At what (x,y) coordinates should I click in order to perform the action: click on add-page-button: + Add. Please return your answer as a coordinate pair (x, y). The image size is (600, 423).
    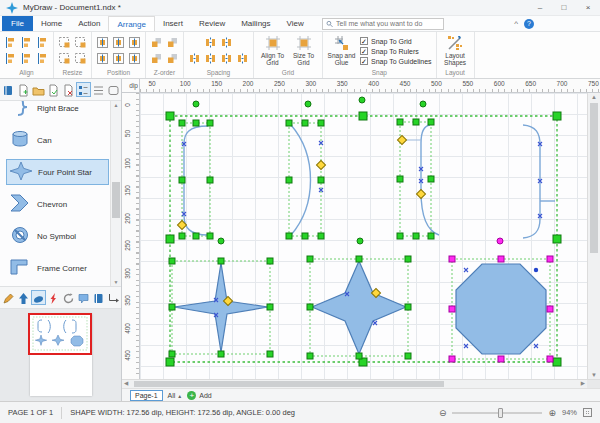
    Looking at the image, I should click on (199, 396).